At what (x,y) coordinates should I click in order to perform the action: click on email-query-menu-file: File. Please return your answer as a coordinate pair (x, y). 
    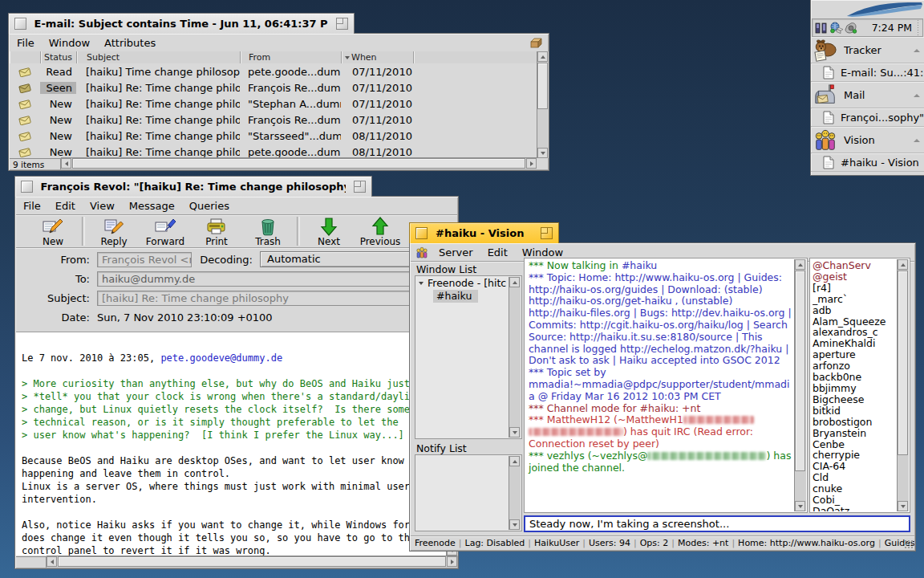
    Looking at the image, I should click on (26, 43).